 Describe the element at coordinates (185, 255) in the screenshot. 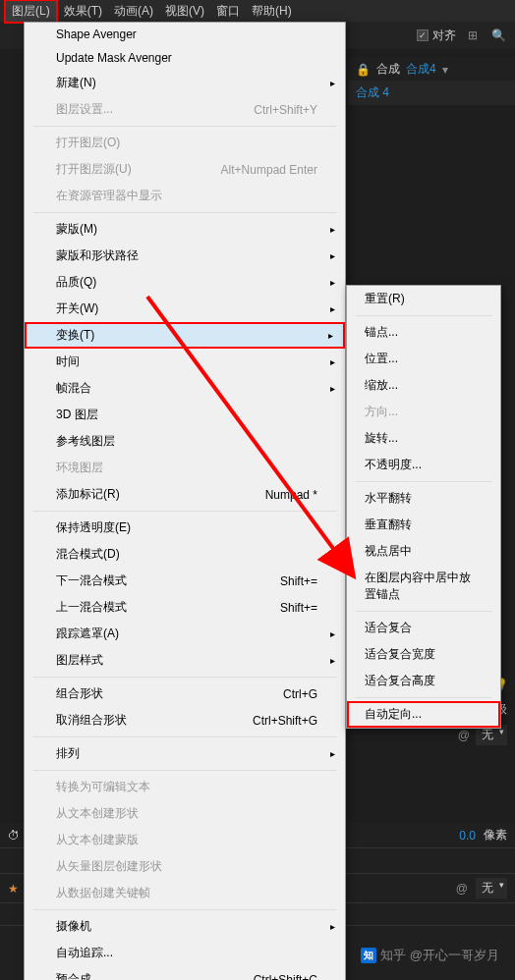

I see `mi-mask-shape: 蒙版和形状路径` at that location.